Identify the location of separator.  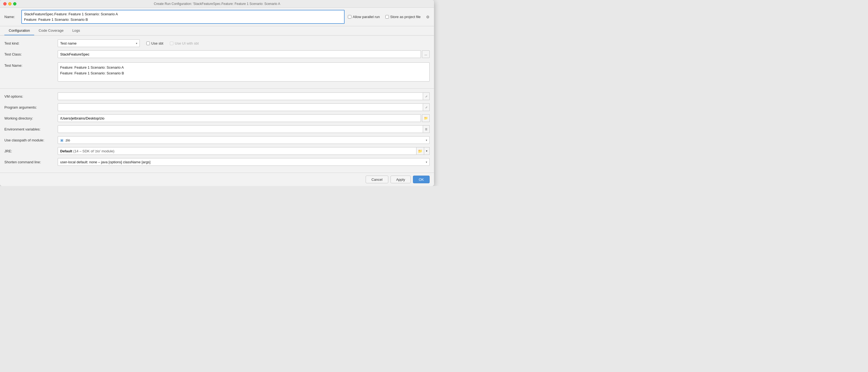
(217, 87).